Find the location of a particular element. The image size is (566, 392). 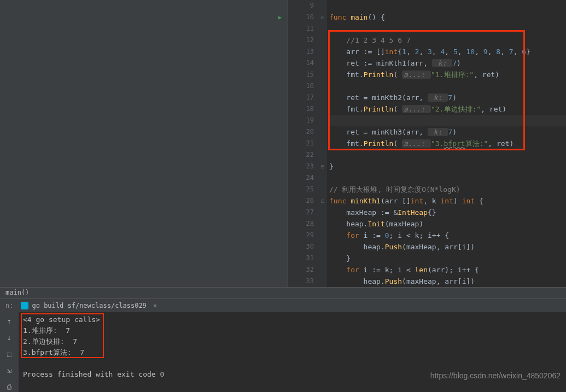

console-line: <4 go setup calls> is located at coordinates (292, 320).